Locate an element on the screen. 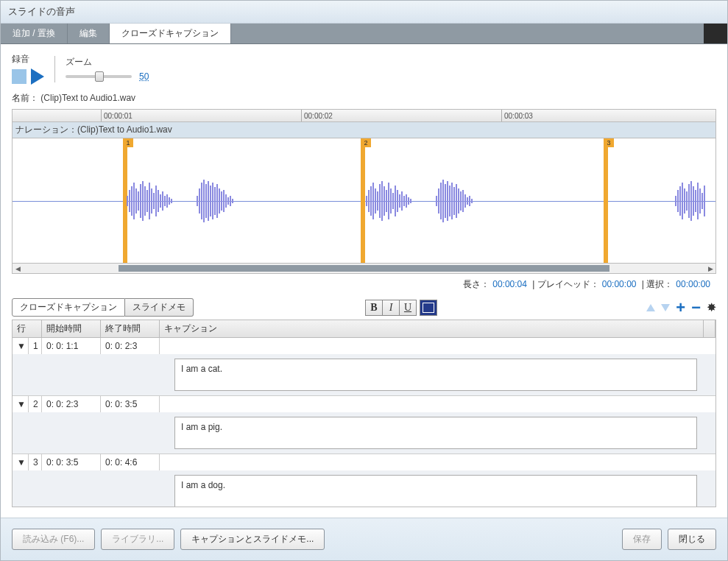 This screenshot has width=728, height=561. header-row: 行 is located at coordinates (27, 328).